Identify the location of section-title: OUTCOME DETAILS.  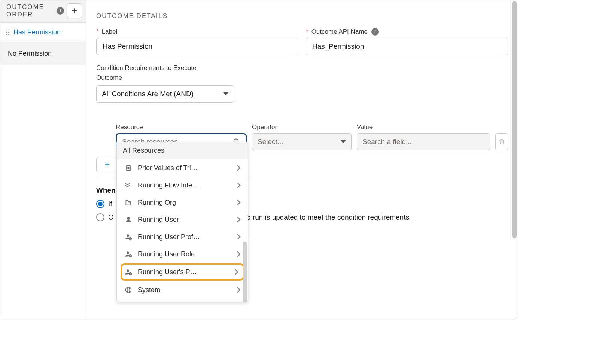
(302, 16).